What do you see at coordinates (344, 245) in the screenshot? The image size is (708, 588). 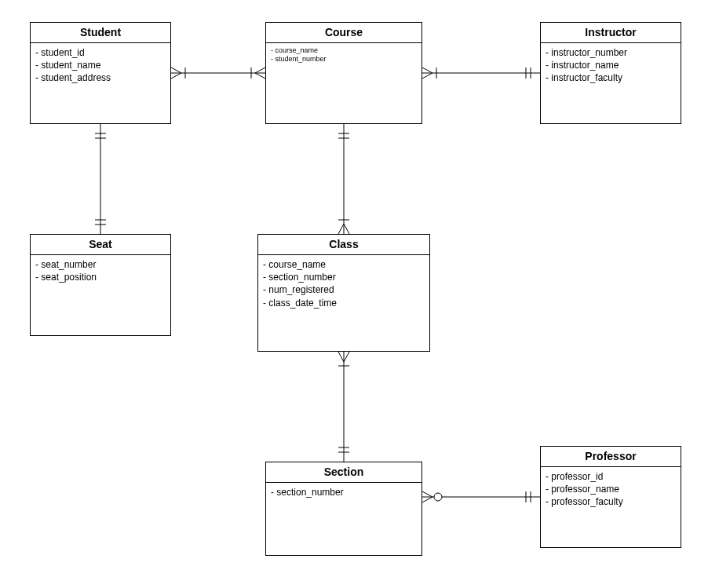 I see `entity-class-title: Class` at bounding box center [344, 245].